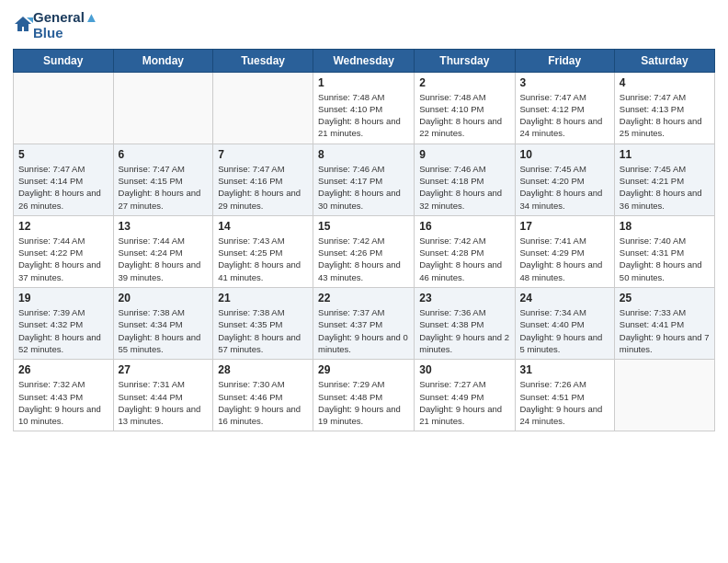 Image resolution: width=728 pixels, height=563 pixels. I want to click on day-number: 7, so click(263, 155).